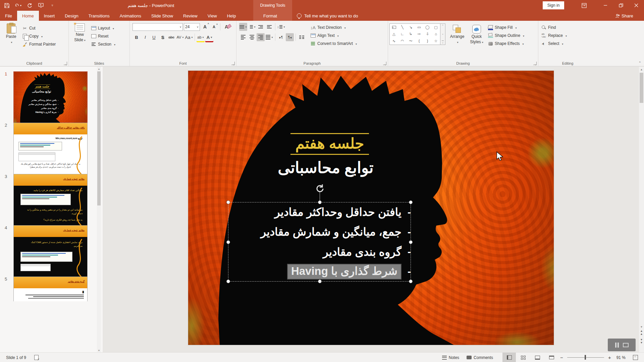 This screenshot has height=362, width=644. Describe the element at coordinates (103, 44) in the screenshot. I see `section-button: Section` at that location.